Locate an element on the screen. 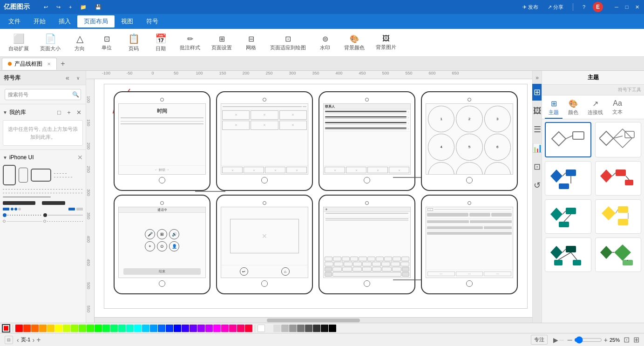 The width and height of the screenshot is (644, 346). menu-file: 文件 is located at coordinates (14, 21).